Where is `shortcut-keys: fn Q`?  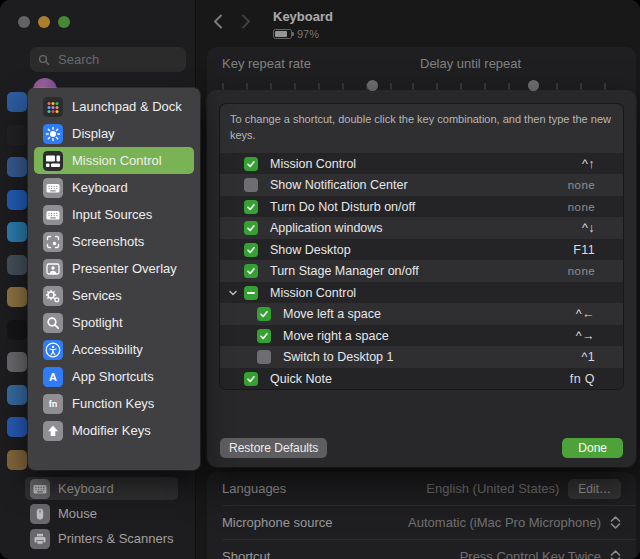
shortcut-keys: fn Q is located at coordinates (582, 379).